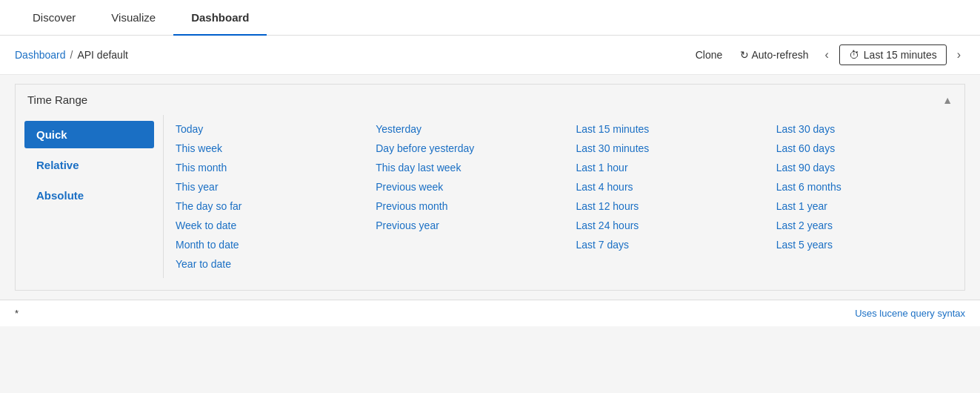 This screenshot has width=980, height=393. Describe the element at coordinates (71, 55) in the screenshot. I see `breadcrumb: Dashboard / API default` at that location.